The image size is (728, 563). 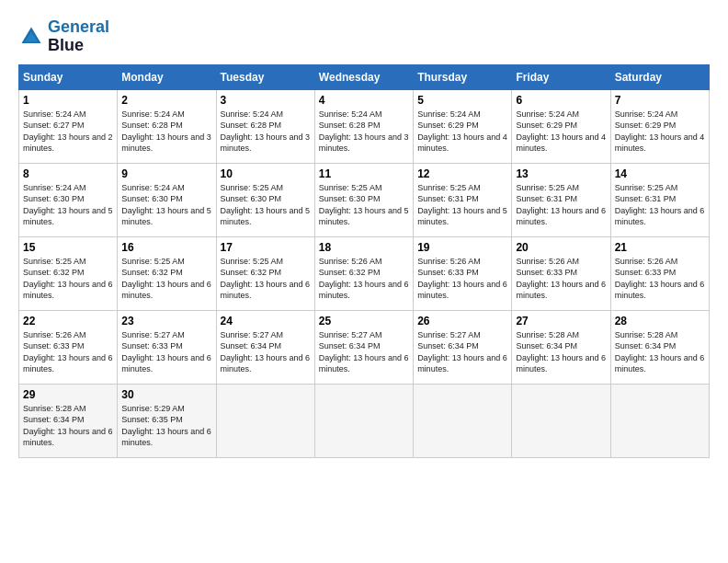 I want to click on day-number: 3, so click(x=266, y=100).